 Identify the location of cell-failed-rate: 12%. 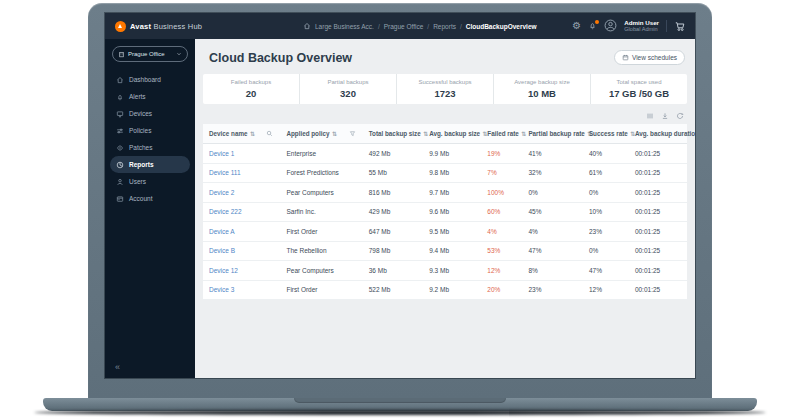
(502, 270).